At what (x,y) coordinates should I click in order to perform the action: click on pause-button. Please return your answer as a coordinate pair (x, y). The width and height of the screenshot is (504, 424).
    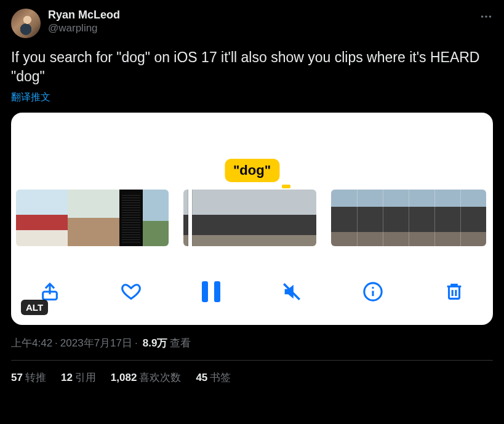
    Looking at the image, I should click on (211, 292).